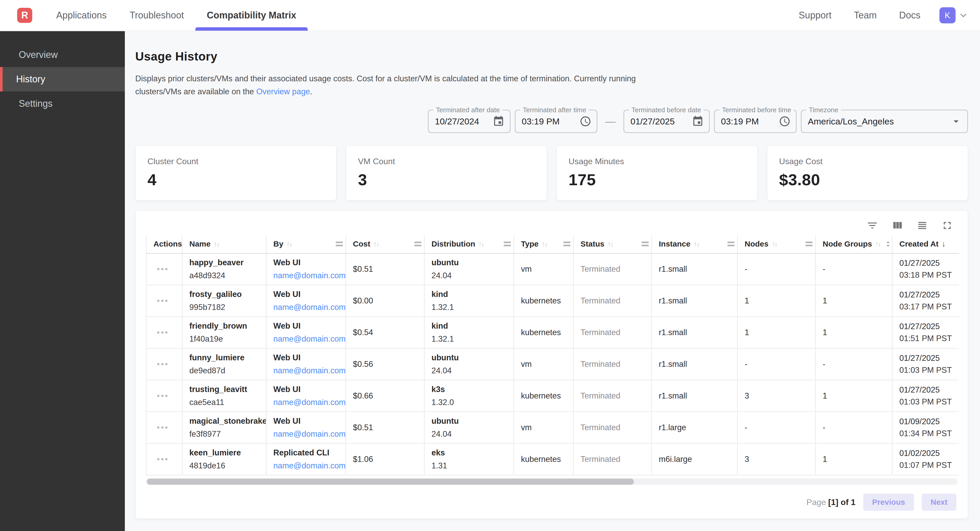 This screenshot has height=531, width=980. What do you see at coordinates (963, 15) in the screenshot?
I see `chevron-down-icon` at bounding box center [963, 15].